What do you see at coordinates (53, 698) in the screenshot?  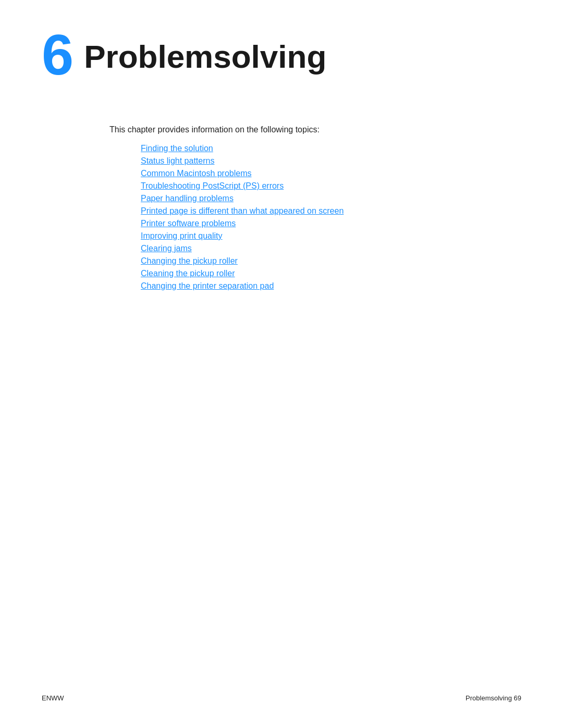 I see `footer-left: ENWW` at bounding box center [53, 698].